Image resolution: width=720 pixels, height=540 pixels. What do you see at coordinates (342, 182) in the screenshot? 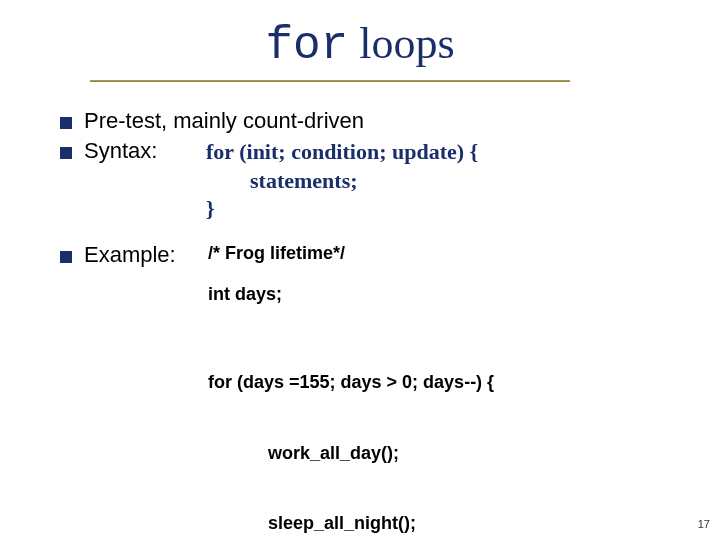
I see `syntax-line-2: statements;` at bounding box center [342, 182].